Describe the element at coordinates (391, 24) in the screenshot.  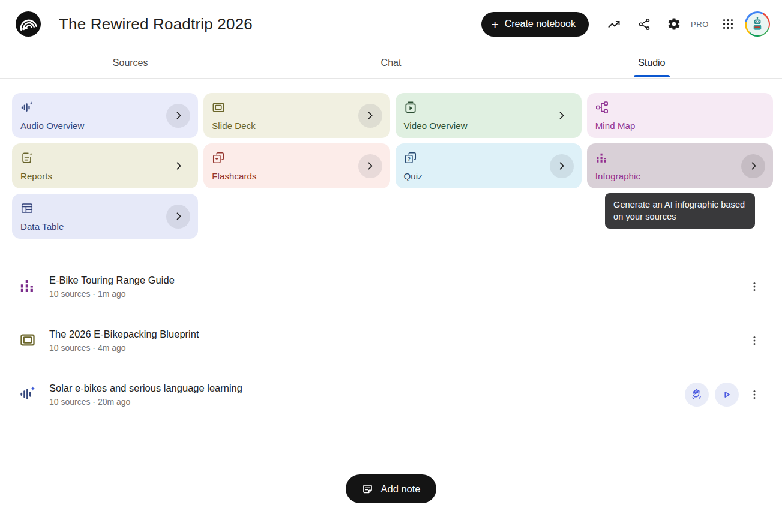
I see `app-header: The Rewired Roadtrip 2026 + Create noteb…` at that location.